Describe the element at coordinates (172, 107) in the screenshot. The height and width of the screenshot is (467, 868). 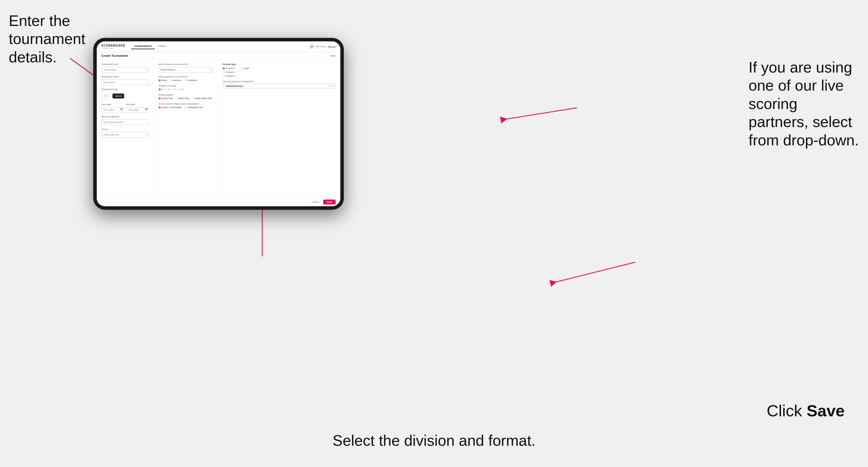
I see `teams-option-label: Teams (+Individuals)` at that location.